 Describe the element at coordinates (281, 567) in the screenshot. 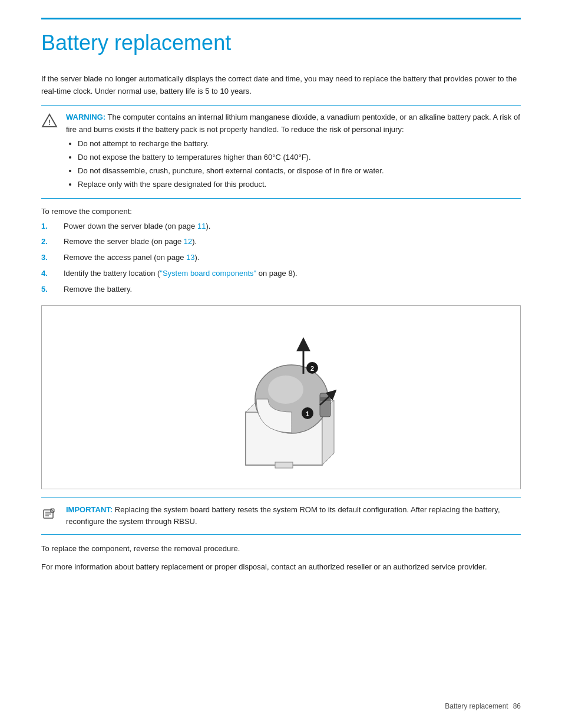

I see `footer-text-2: For more information about battery repla…` at that location.